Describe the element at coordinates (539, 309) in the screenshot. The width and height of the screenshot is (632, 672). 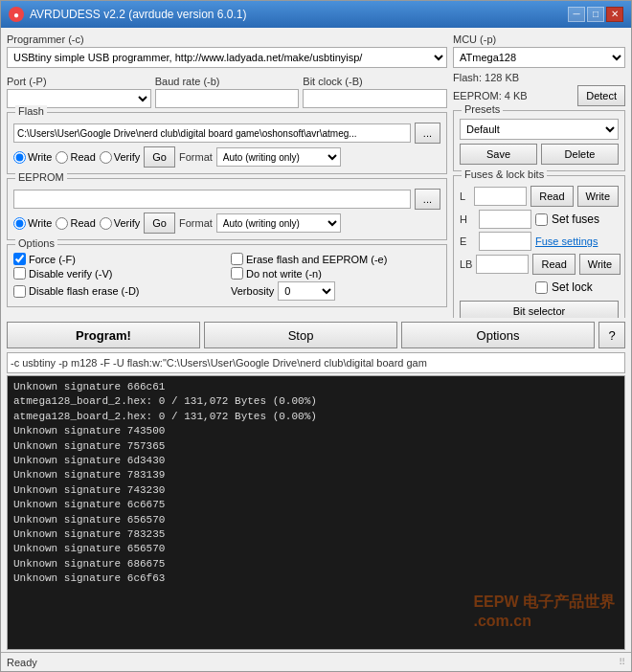
I see `bit-selector-button: Bit selector` at that location.